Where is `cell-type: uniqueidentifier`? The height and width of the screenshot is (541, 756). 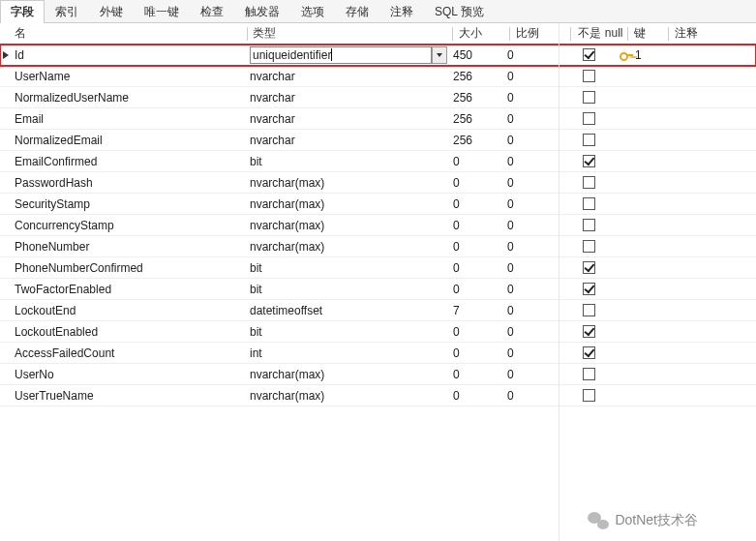
cell-type: uniqueidentifier is located at coordinates (340, 55).